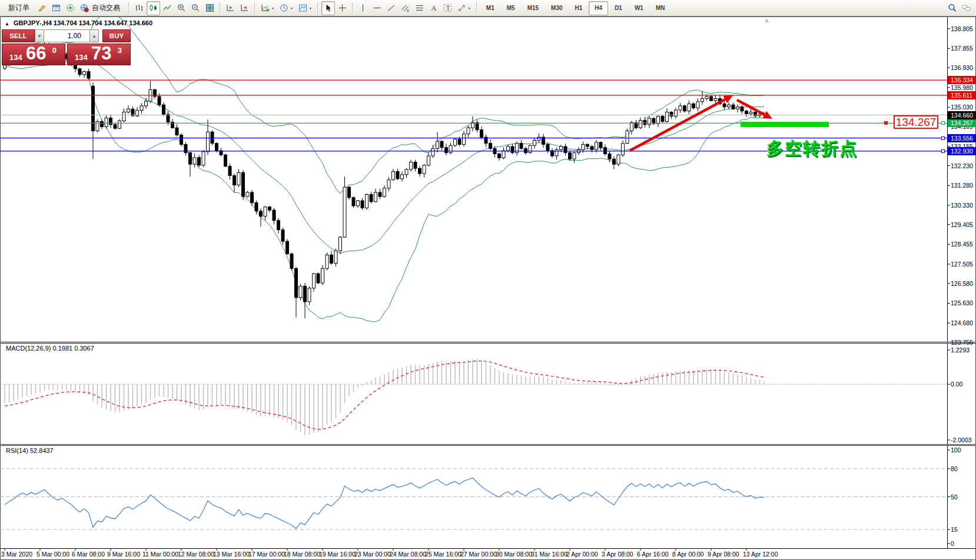  What do you see at coordinates (956, 450) in the screenshot?
I see `rsi-tick-label: 100` at bounding box center [956, 450].